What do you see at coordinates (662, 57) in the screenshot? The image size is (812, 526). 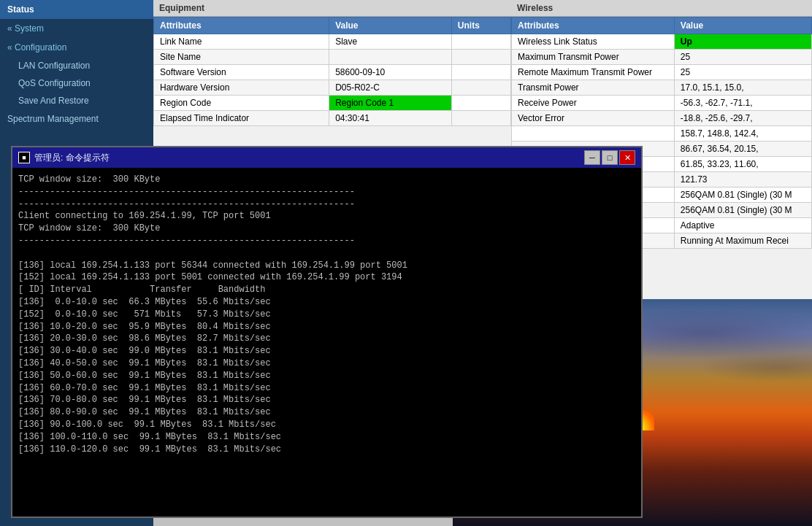 I see `table-row: Maximum Transmit Power25` at bounding box center [662, 57].